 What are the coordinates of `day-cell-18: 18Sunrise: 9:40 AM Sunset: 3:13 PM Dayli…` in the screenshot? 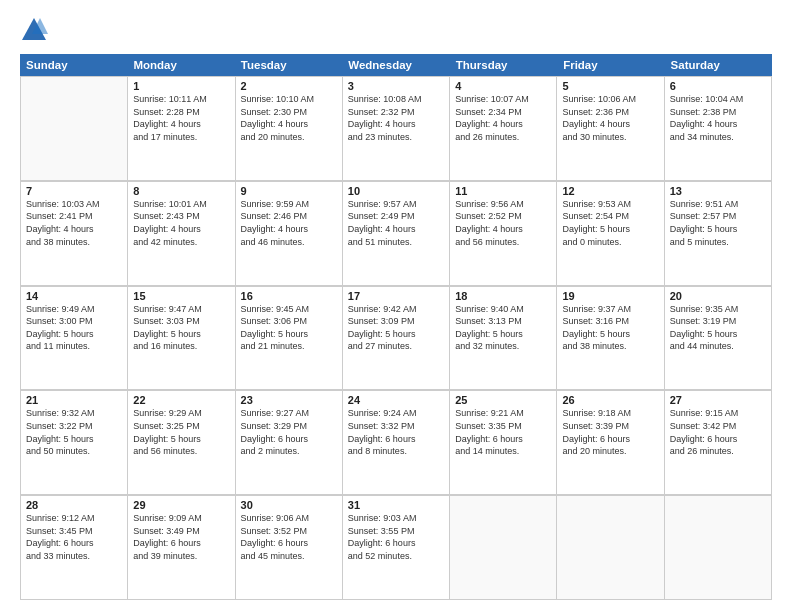 It's located at (504, 339).